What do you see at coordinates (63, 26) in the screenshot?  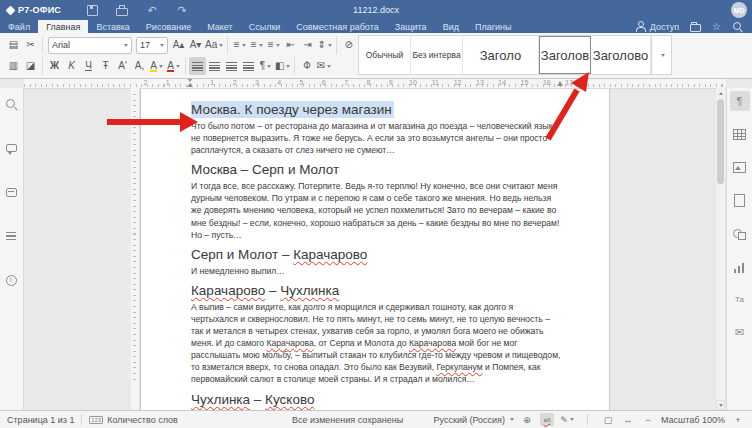 I see `menu-tab-2: Главная` at bounding box center [63, 26].